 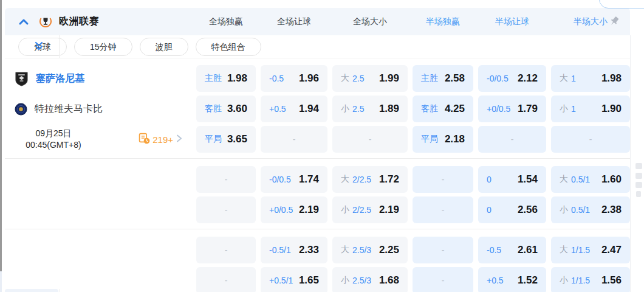 I want to click on odds-label: -0.5/1, so click(x=280, y=250).